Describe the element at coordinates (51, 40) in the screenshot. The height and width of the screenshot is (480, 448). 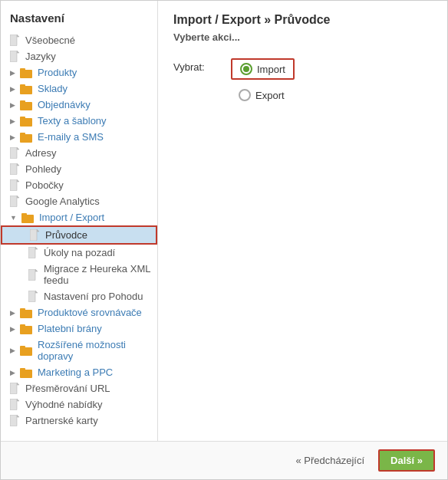
I see `sidebar-item-label: Všeobecné` at that location.